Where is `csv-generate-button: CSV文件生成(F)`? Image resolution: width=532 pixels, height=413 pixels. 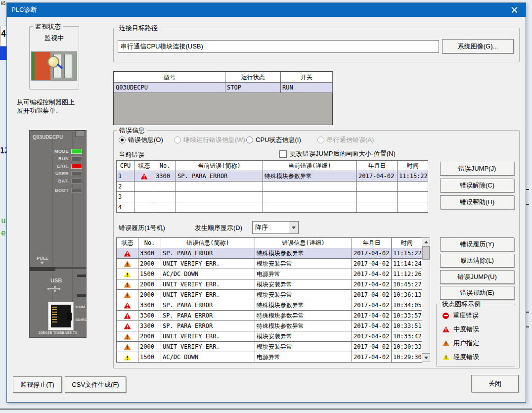 csv-generate-button: CSV文件生成(F) is located at coordinates (95, 385).